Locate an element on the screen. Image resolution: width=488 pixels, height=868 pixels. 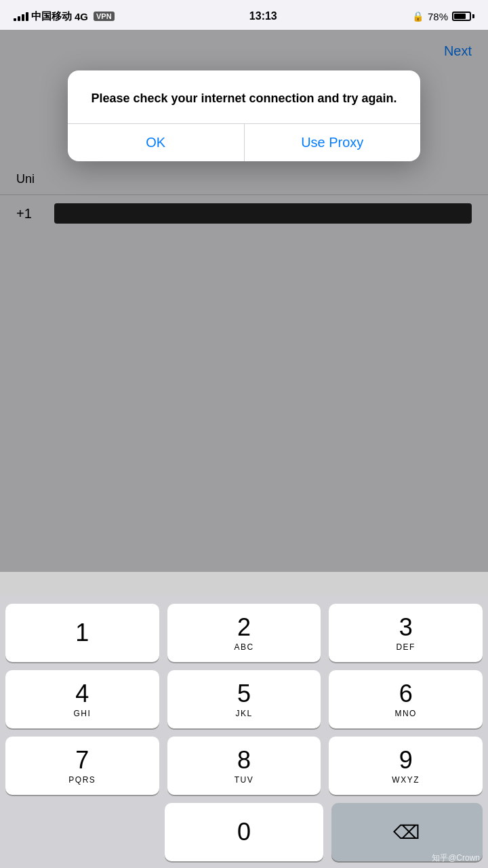
key-5-number: 5 is located at coordinates (244, 694).